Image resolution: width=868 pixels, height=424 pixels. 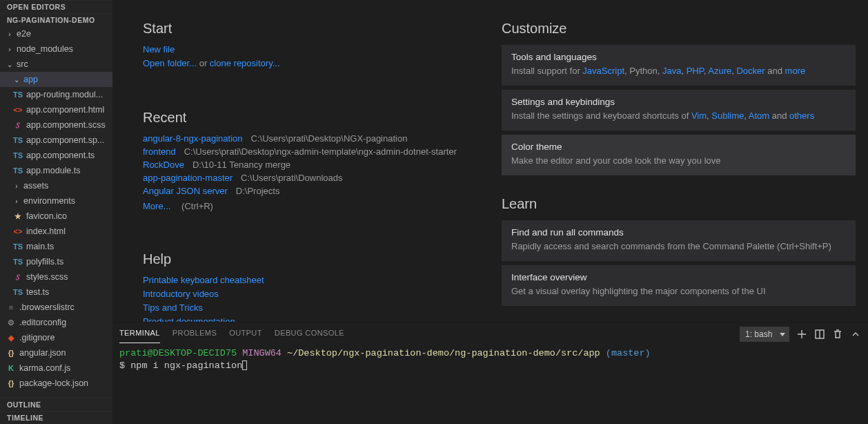 What do you see at coordinates (679, 57) in the screenshot?
I see `card-title: Tools and languages` at bounding box center [679, 57].